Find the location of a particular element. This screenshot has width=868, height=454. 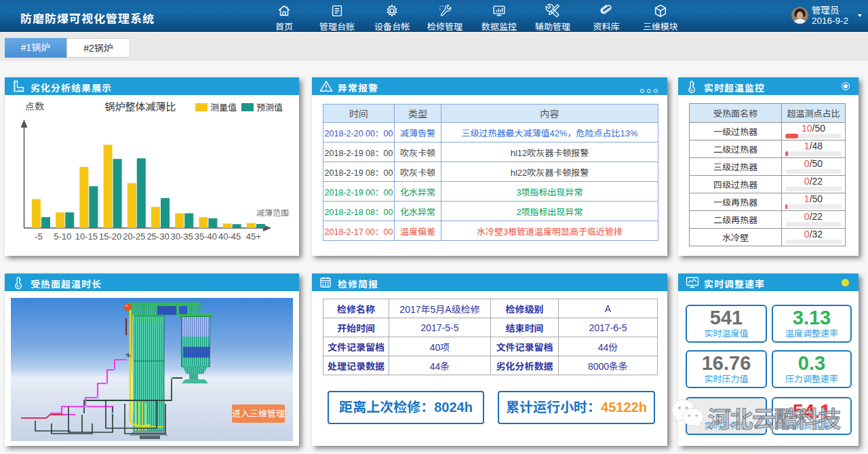

svg-text: 点数 is located at coordinates (35, 107).